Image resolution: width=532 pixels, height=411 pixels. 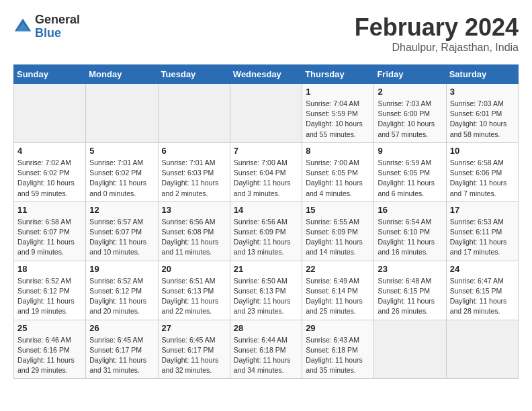 I want to click on day-info: Sunrise: 6:43 AMSunset: 6:18 PMDaylight:…, so click(x=338, y=356).